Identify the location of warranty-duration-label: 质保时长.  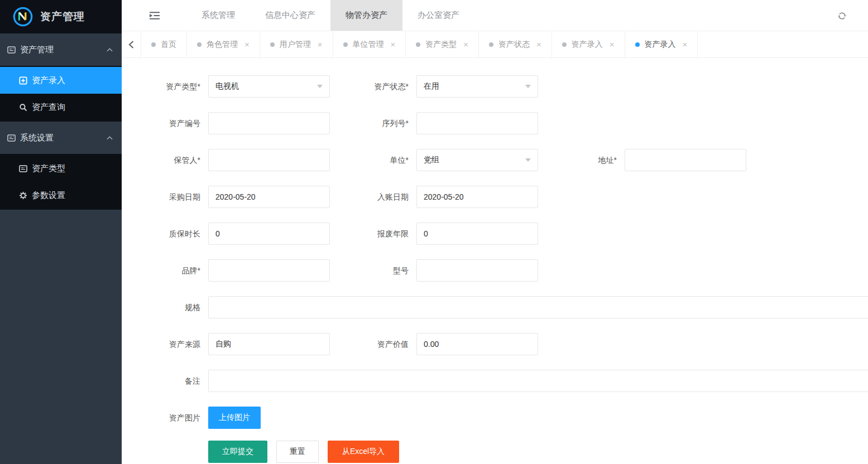
(165, 234).